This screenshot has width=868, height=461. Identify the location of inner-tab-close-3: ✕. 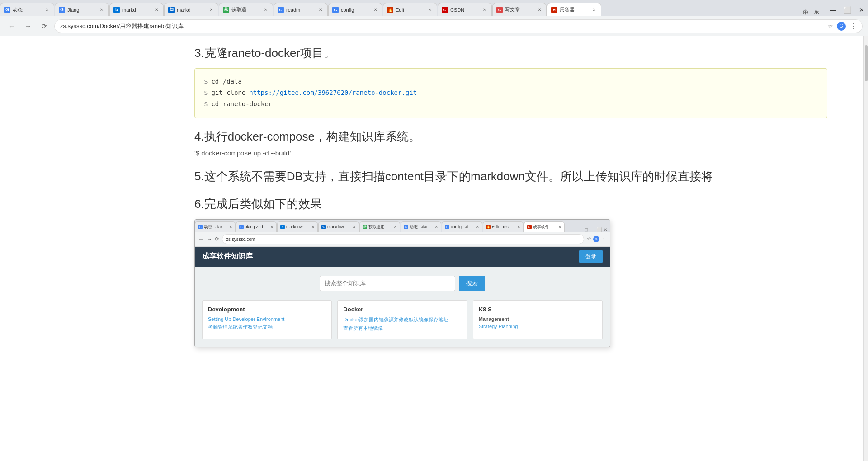
(313, 227).